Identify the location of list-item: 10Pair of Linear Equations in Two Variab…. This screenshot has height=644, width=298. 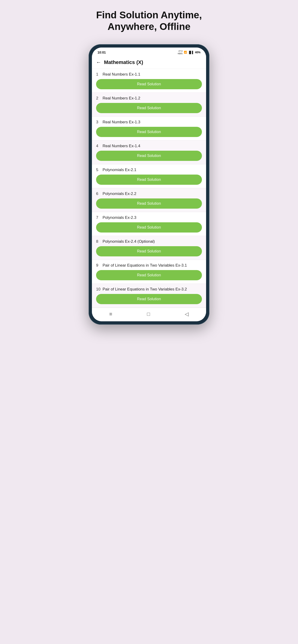
(149, 296).